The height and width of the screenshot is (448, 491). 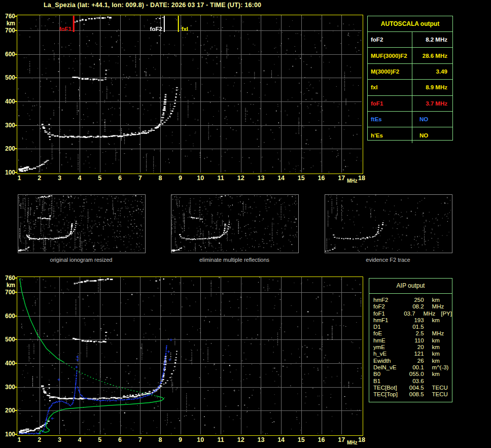 What do you see at coordinates (235, 224) in the screenshot?
I see `thumbnail-eliminate-reflections` at bounding box center [235, 224].